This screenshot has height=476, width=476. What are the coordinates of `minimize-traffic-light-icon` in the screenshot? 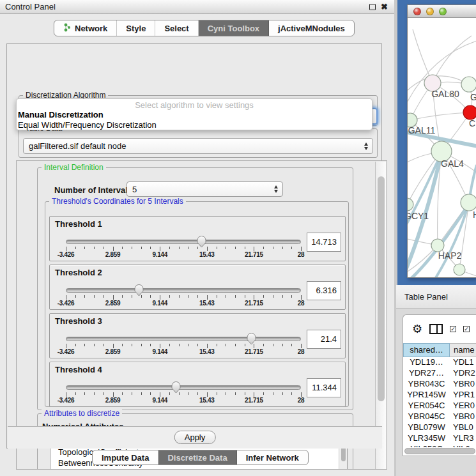 It's located at (430, 12).